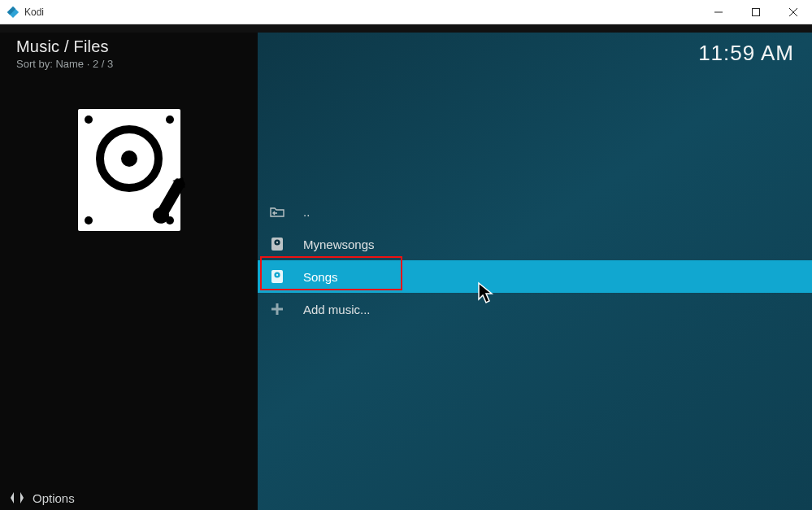  Describe the element at coordinates (306, 211) in the screenshot. I see `list-item-label: ..` at that location.